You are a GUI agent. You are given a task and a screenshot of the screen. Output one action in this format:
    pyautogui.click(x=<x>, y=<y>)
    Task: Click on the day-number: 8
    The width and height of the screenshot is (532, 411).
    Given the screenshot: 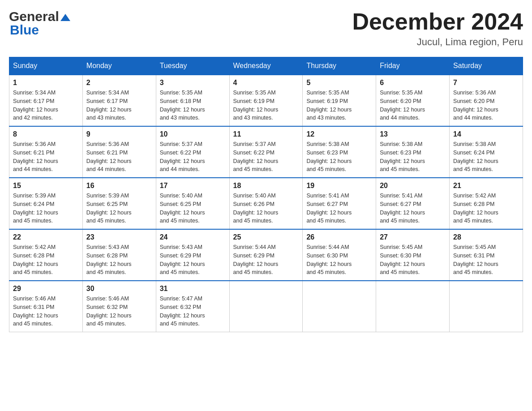 What is the action you would take?
    pyautogui.click(x=46, y=134)
    